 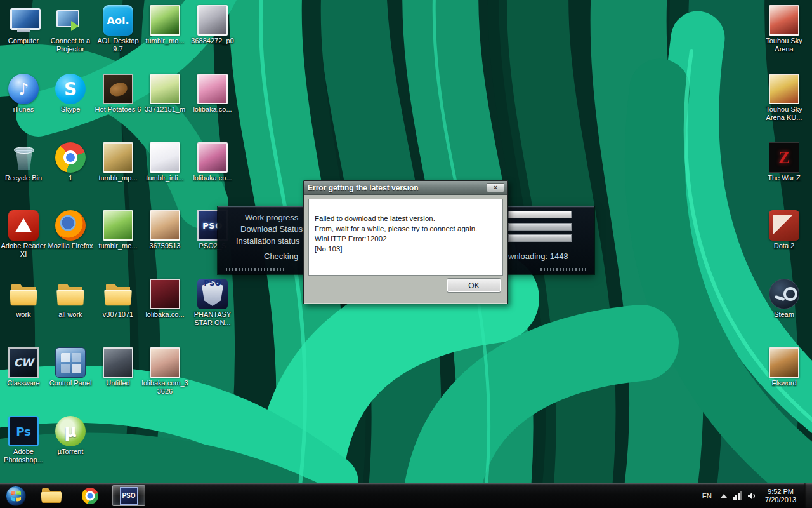 What do you see at coordinates (118, 384) in the screenshot?
I see `icon-label: Untitled` at bounding box center [118, 384].